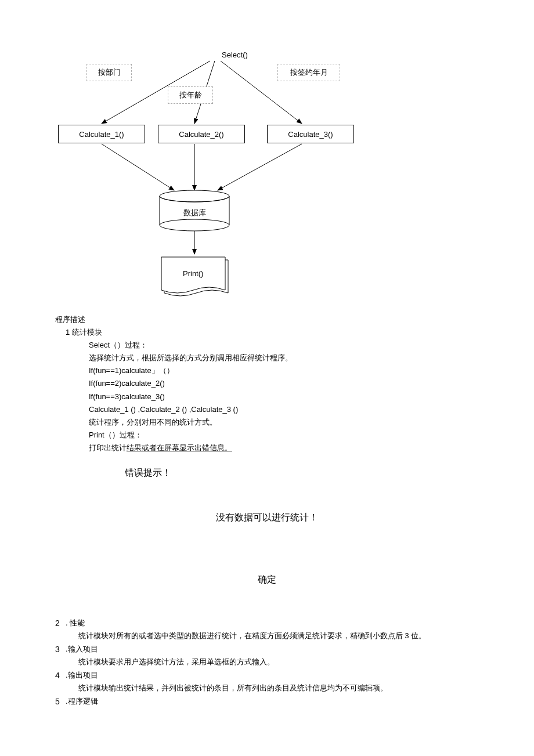  I want to click on print-proc-line: Print（）过程：, so click(267, 435).